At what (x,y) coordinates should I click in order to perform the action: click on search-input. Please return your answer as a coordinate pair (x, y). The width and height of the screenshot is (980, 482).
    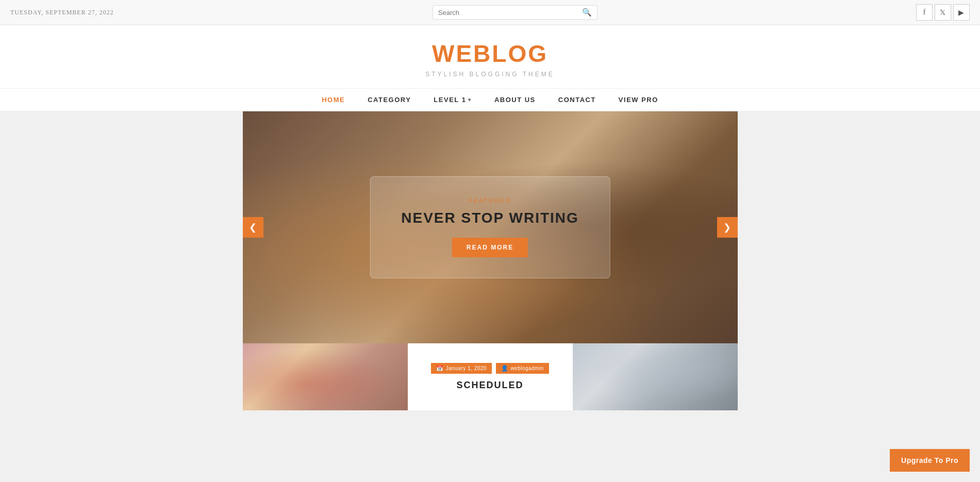
    Looking at the image, I should click on (510, 12).